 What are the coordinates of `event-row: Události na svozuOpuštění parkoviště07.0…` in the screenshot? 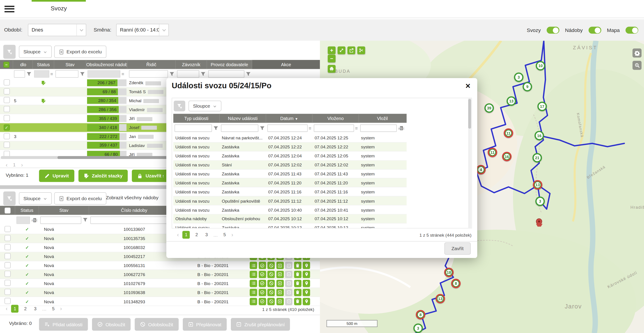 It's located at (290, 201).